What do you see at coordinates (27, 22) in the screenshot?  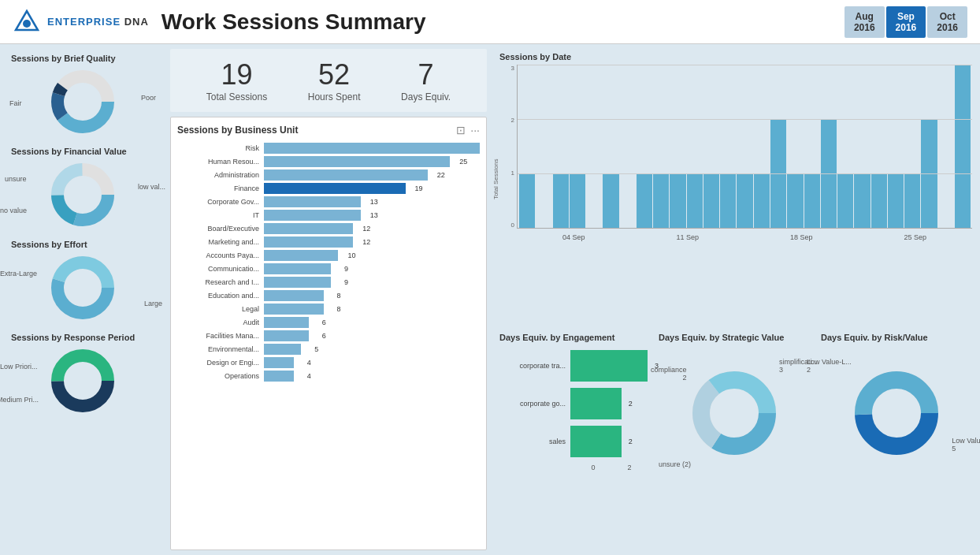 I see `logo-icon` at bounding box center [27, 22].